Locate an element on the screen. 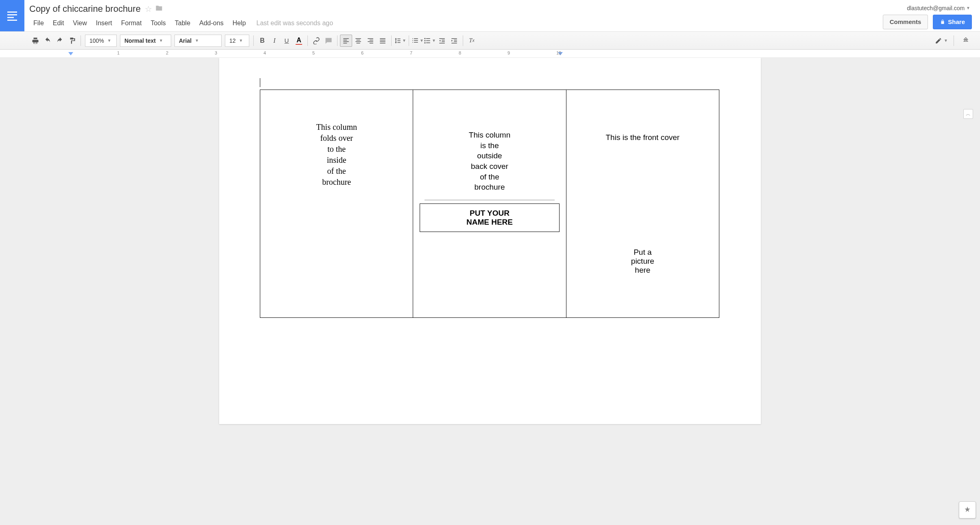 Image resolution: width=980 pixels, height=525 pixels. hide-menus-button is located at coordinates (966, 41).